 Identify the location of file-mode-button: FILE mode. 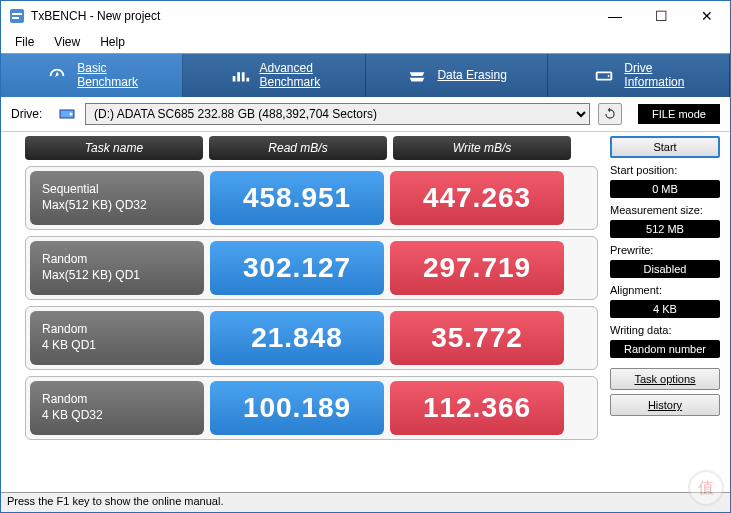
(679, 114).